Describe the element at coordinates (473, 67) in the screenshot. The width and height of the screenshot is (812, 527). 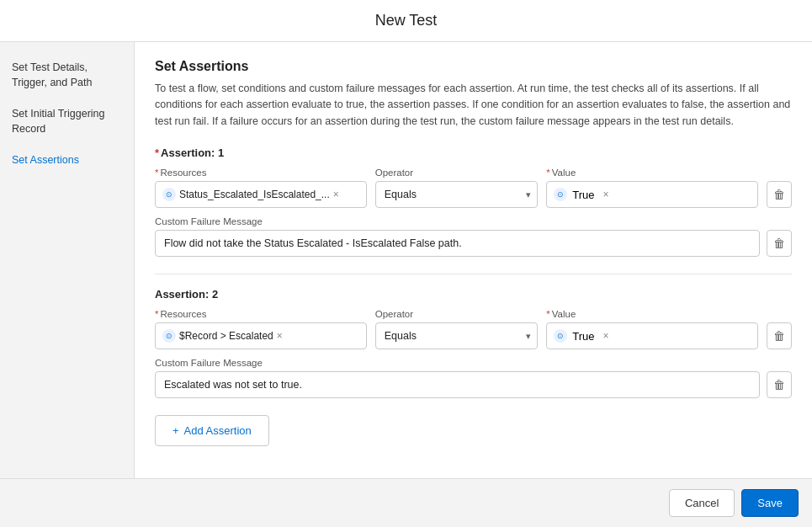
I see `section-title: Set Assertions` at that location.